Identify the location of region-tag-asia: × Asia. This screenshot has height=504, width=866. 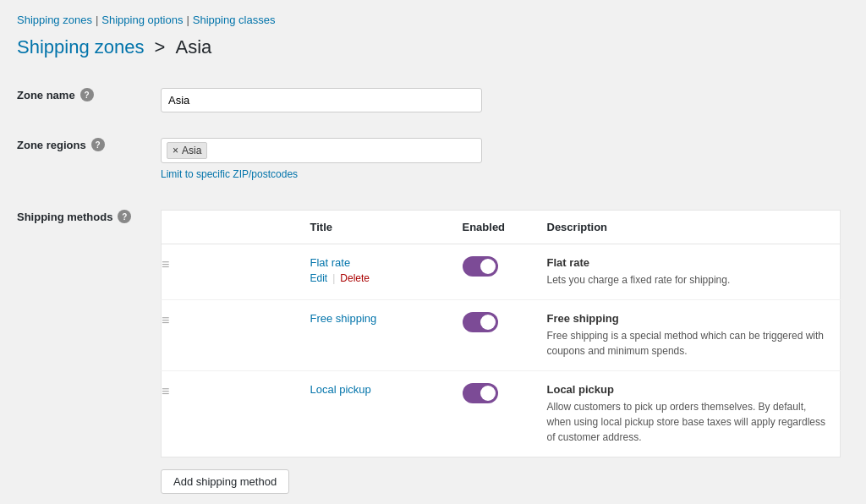
(187, 151).